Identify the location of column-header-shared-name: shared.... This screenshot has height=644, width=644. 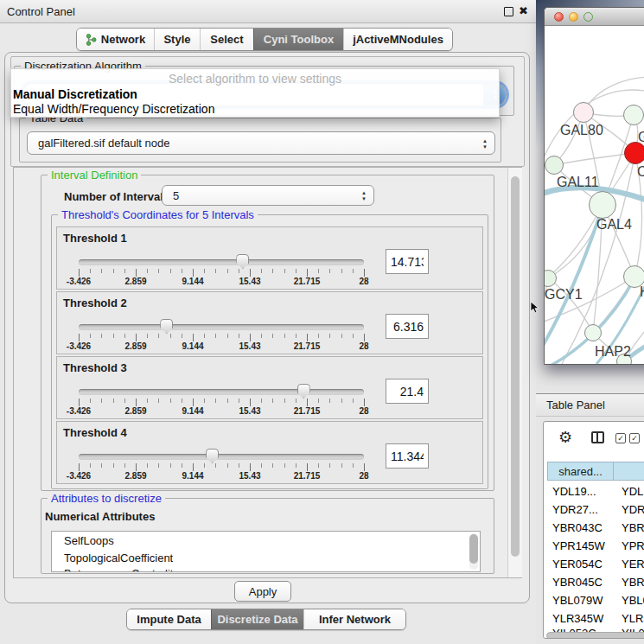
(581, 471).